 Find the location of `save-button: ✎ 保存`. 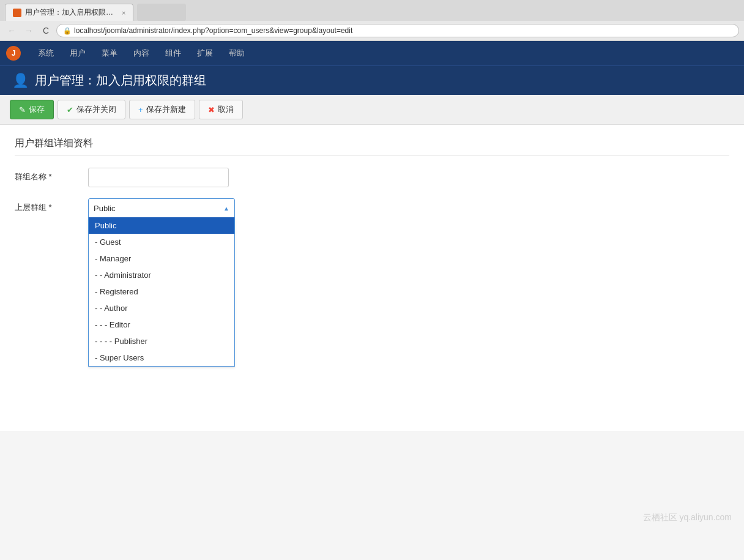

save-button: ✎ 保存 is located at coordinates (32, 110).